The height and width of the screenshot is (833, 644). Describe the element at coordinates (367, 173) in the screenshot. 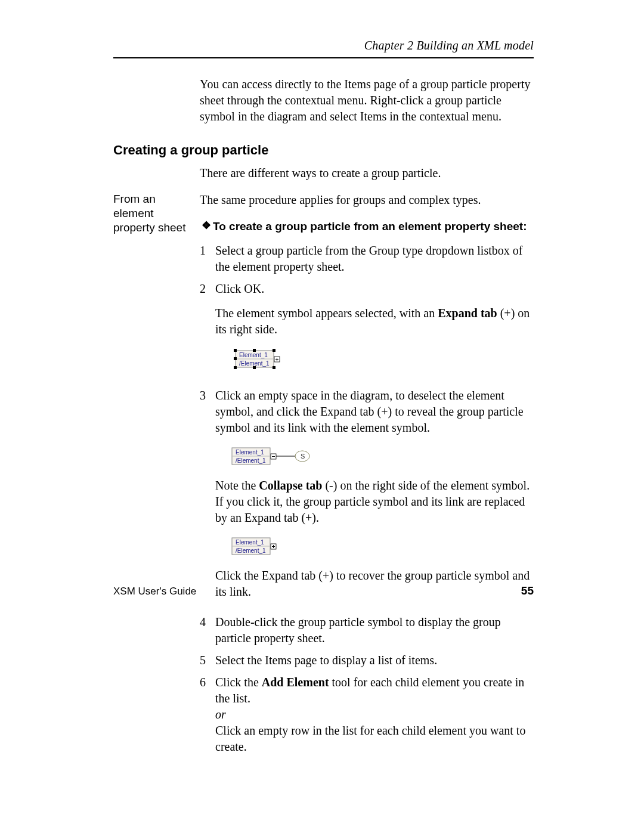

I see `section-lead: There are different ways to create a gro…` at that location.